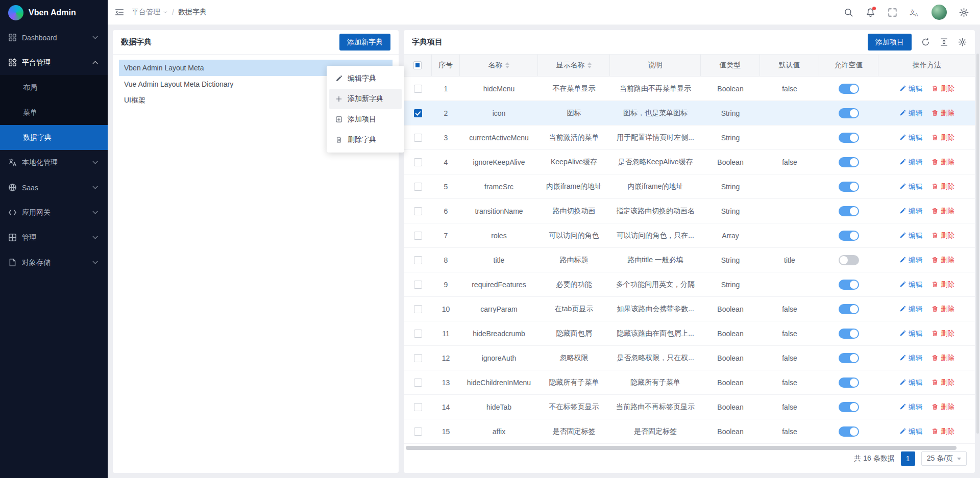 The width and height of the screenshot is (980, 478). Describe the element at coordinates (192, 12) in the screenshot. I see `breadcrumb-item: 数据字典` at that location.